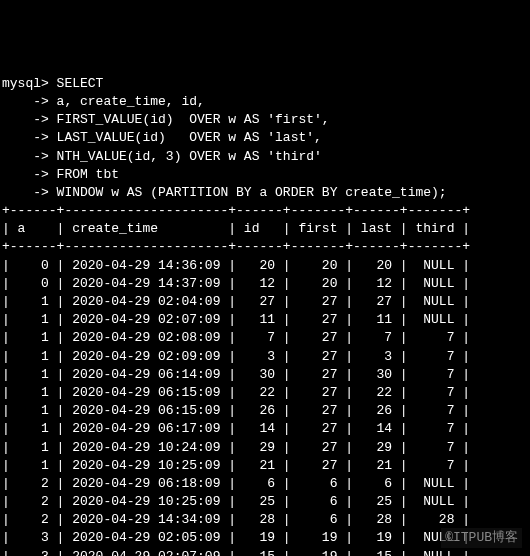 This screenshot has height=556, width=530. I want to click on watermark: ©ITPUB博客, so click(482, 538).